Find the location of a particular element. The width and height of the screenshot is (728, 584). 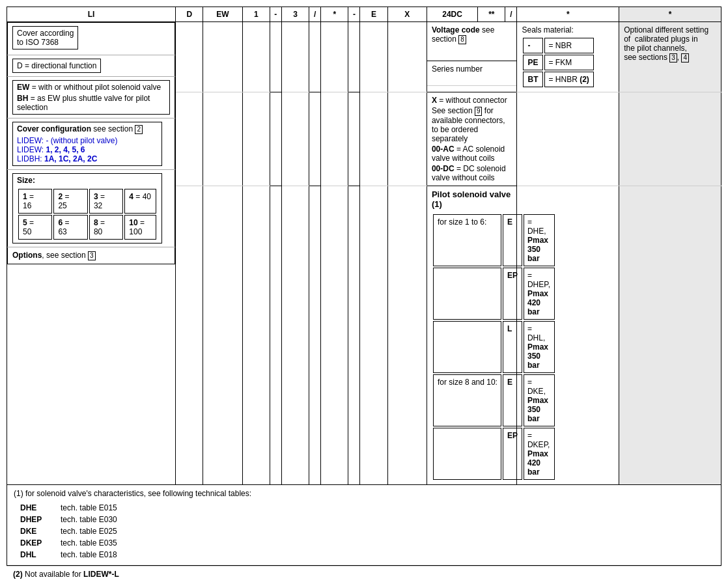

lidew-nums-text: 1, 2, 4, 5, 6 is located at coordinates (65, 150).